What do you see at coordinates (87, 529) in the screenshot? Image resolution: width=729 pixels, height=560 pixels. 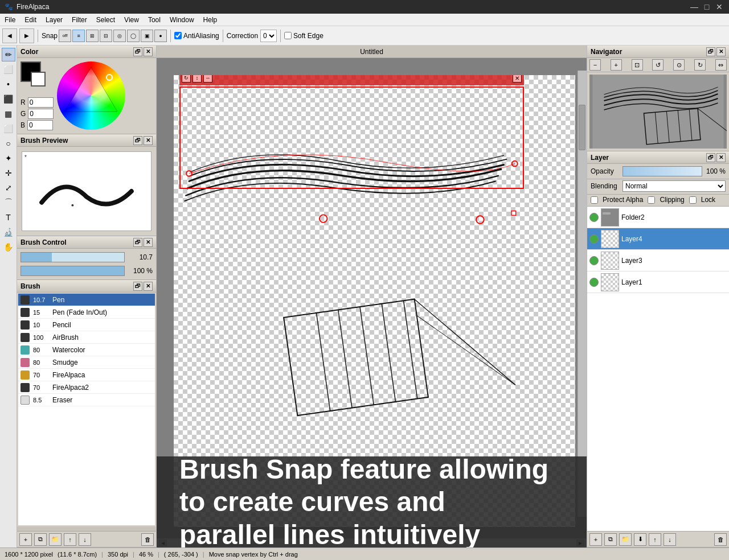 I see `brush-list-resize-handle` at bounding box center [87, 529].